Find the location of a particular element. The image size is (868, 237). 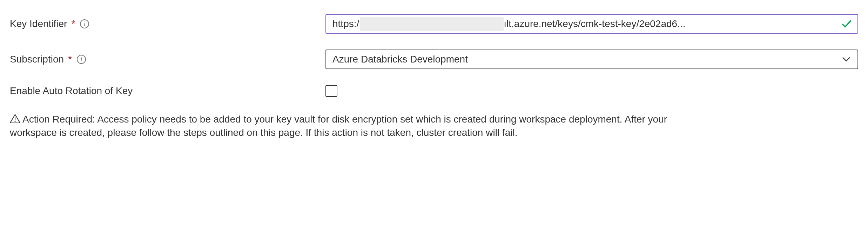

subscription-label: Subscription is located at coordinates (37, 59).